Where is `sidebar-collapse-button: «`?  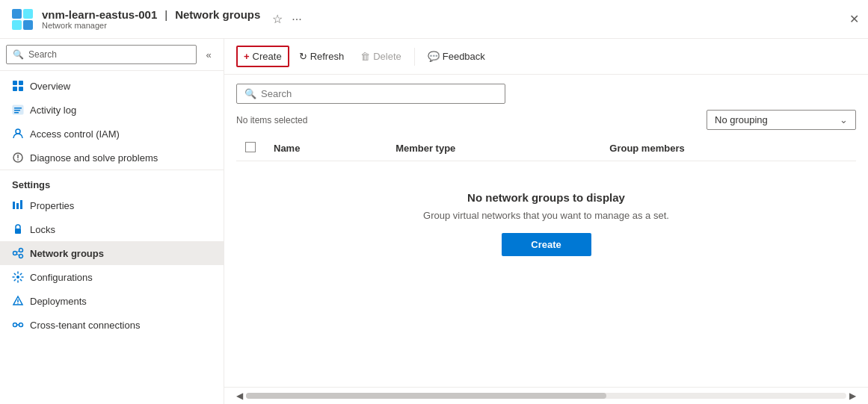 sidebar-collapse-button: « is located at coordinates (209, 55).